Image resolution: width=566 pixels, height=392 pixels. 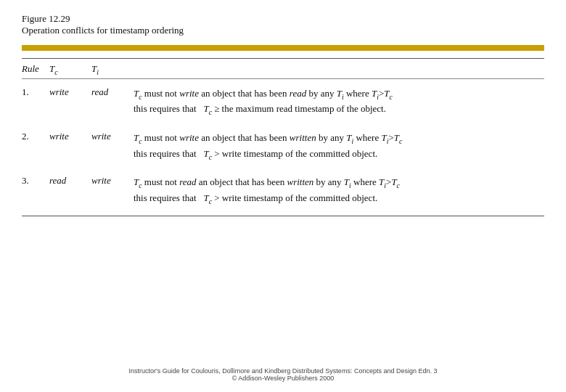 What do you see at coordinates (283, 30) in the screenshot?
I see `title-line2: Operation conflicts for timestamp orderi…` at bounding box center [283, 30].